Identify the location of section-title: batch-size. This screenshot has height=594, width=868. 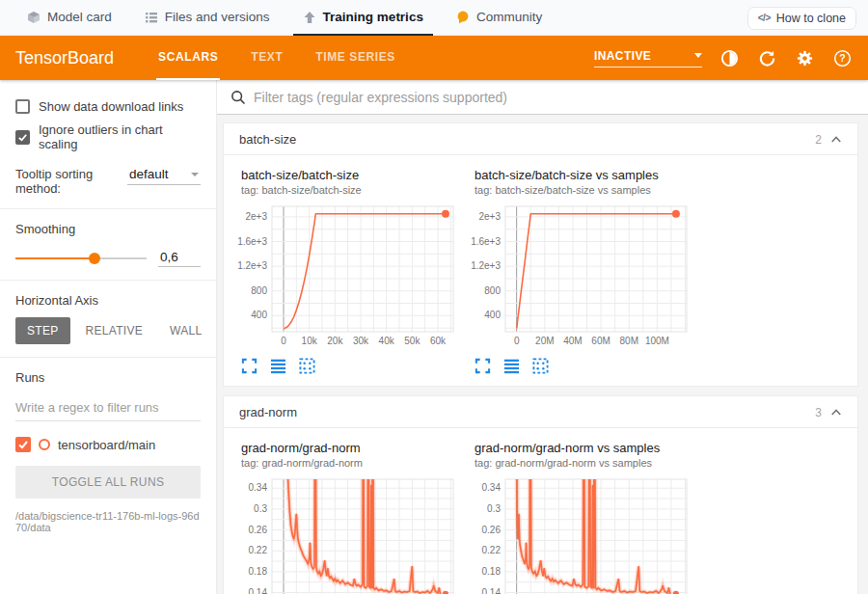
(268, 139).